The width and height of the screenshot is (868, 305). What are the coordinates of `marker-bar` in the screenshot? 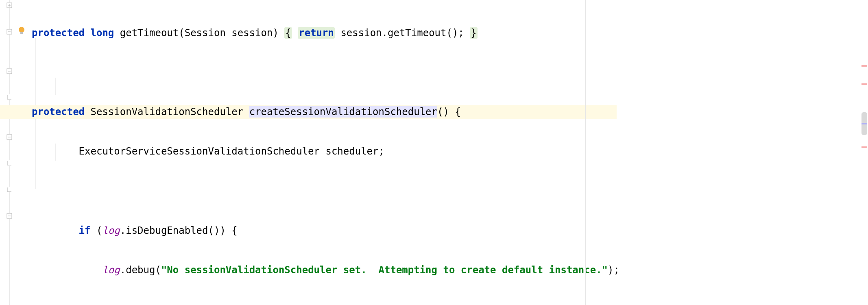 It's located at (864, 152).